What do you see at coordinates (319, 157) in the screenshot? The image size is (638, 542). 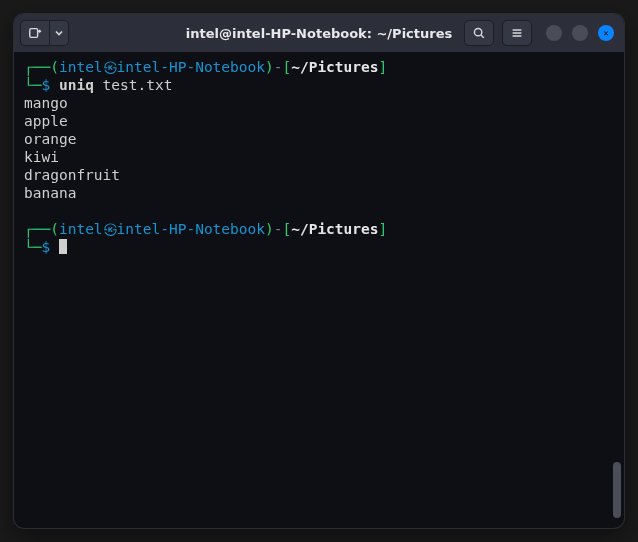 I see `output-line: kiwi` at bounding box center [319, 157].